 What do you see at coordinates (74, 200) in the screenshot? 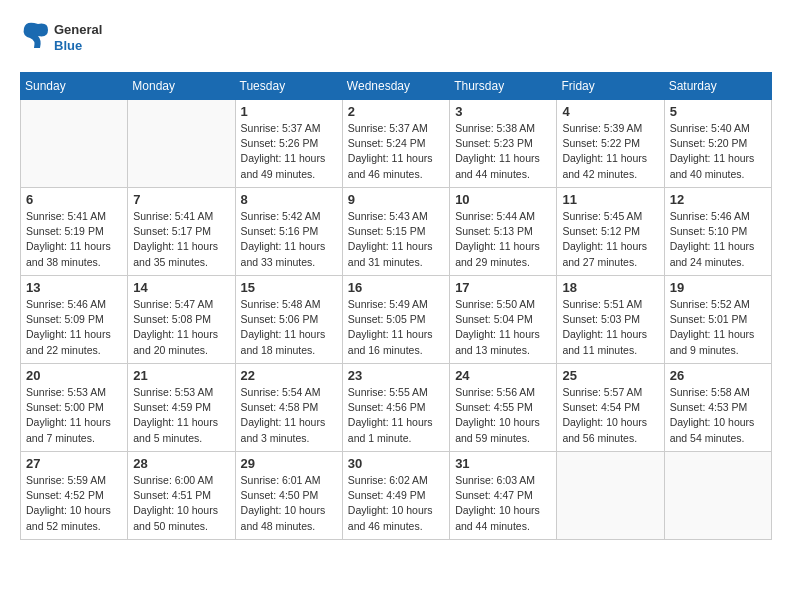
I see `day-number: 6` at bounding box center [74, 200].